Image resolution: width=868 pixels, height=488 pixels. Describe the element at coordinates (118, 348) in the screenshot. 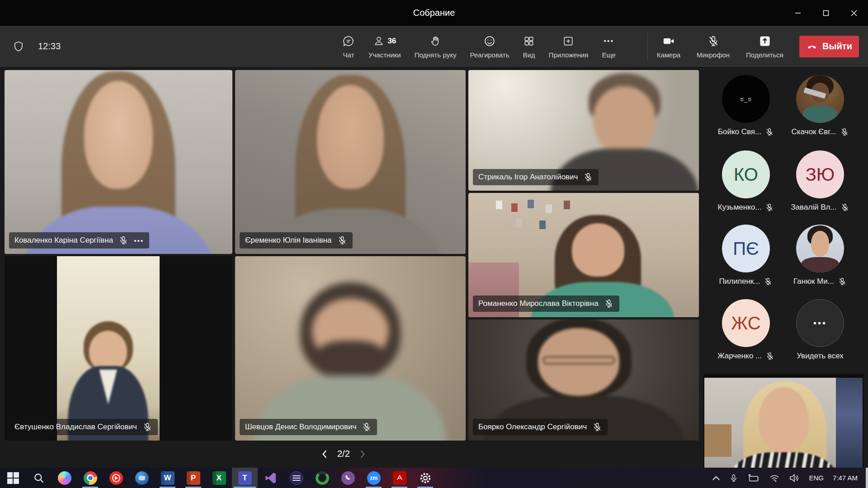

I see `video-tile-yevtushenko: Євтушенко Владислав Сергійович` at that location.